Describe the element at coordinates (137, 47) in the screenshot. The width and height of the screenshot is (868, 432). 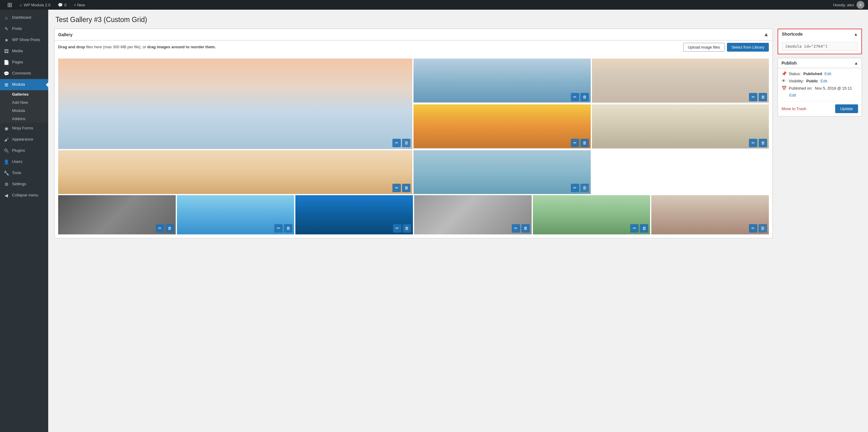
I see `gallery-instruction: Drag and drop files here (max 300 MB per…` at that location.